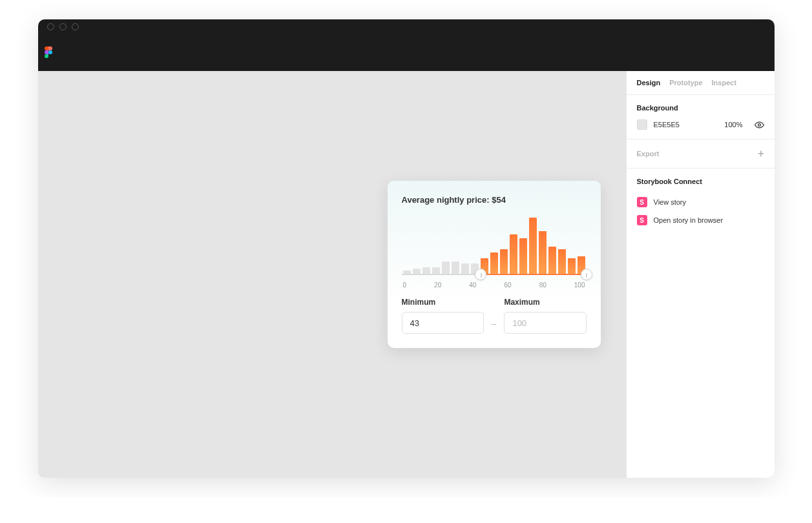 This screenshot has height=523, width=812. Describe the element at coordinates (494, 326) in the screenshot. I see `range-dash: –` at that location.